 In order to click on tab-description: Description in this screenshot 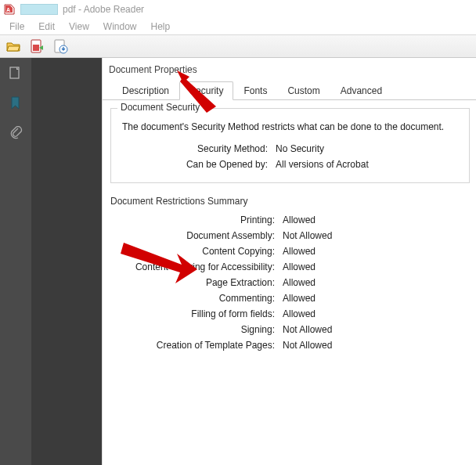, I will do `click(146, 91)`.